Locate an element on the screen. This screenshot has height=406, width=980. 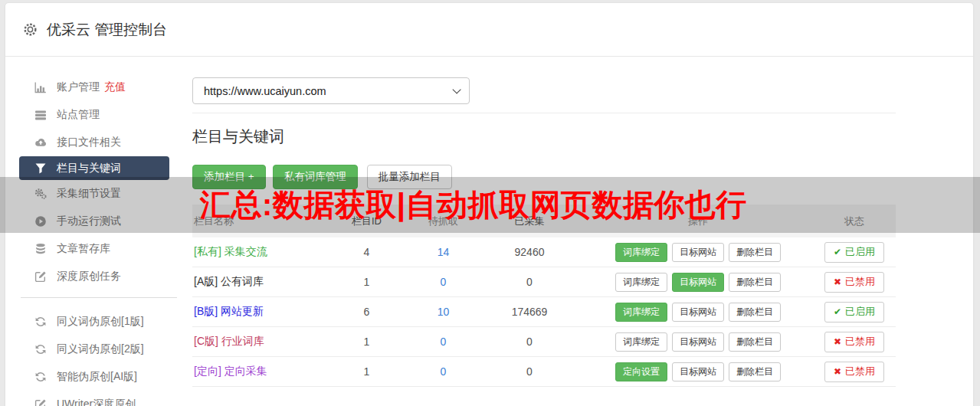
column-name-link: [A版] 公有词库 is located at coordinates (228, 281).